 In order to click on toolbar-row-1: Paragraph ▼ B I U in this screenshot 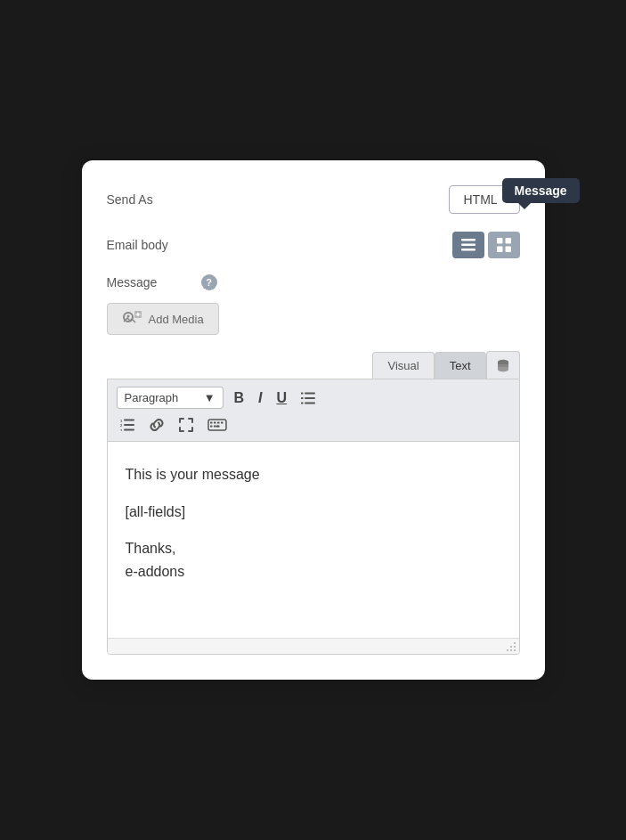, I will do `click(313, 397)`.